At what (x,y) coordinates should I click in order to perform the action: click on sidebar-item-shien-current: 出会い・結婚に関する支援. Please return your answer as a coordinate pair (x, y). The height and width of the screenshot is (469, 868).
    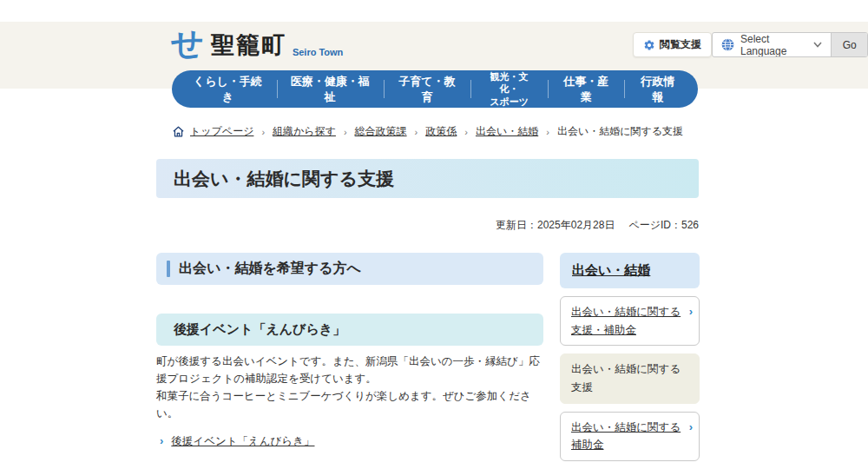
    Looking at the image, I should click on (630, 379).